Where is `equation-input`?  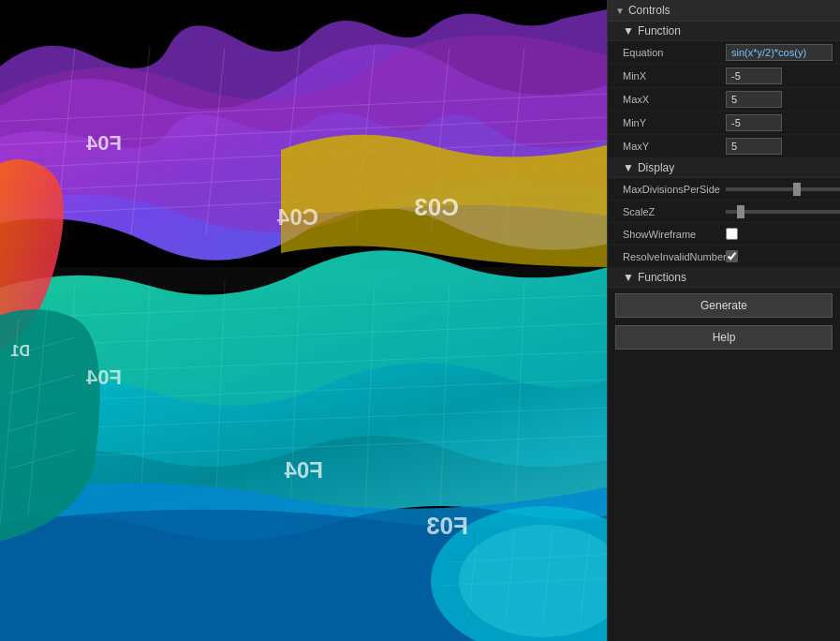
equation-input is located at coordinates (779, 52).